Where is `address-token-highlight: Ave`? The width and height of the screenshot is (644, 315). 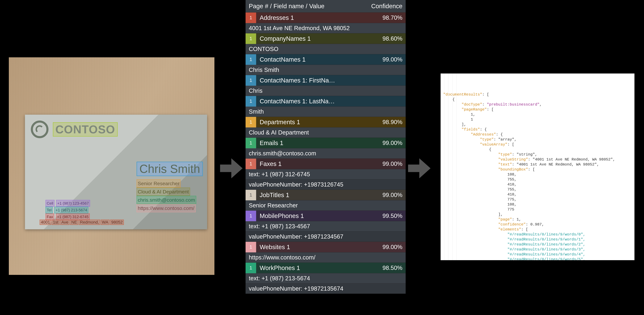 address-token-highlight: Ave is located at coordinates (65, 222).